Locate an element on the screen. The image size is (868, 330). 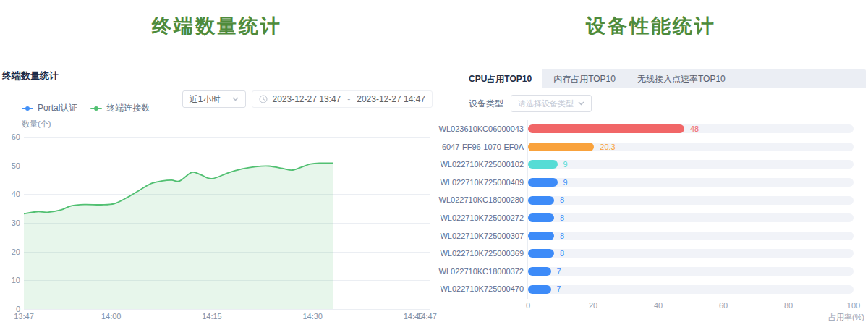
bar-category-label: WL022710KC18000372 is located at coordinates (479, 272).